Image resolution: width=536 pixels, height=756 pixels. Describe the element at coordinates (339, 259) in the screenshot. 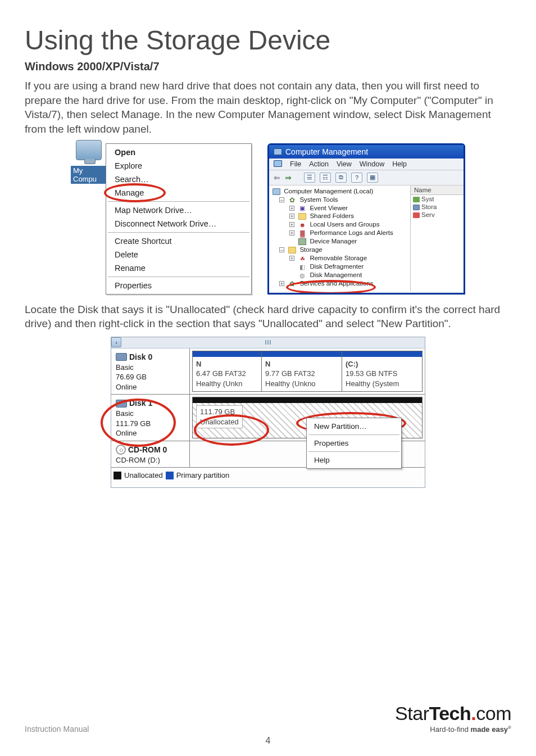

I see `tree-removable-storage: + ☘ Removable Storage` at that location.